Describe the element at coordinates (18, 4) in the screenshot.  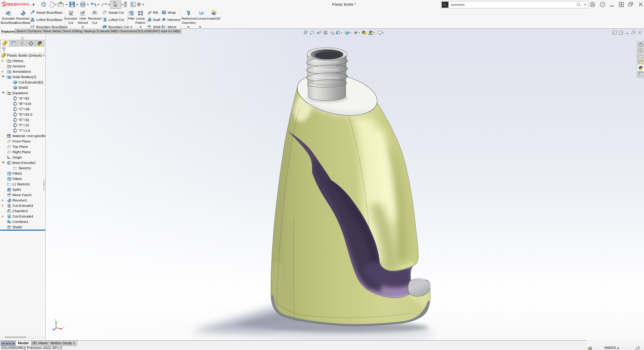
I see `svg-text: SOLIDWORKS` at that location.